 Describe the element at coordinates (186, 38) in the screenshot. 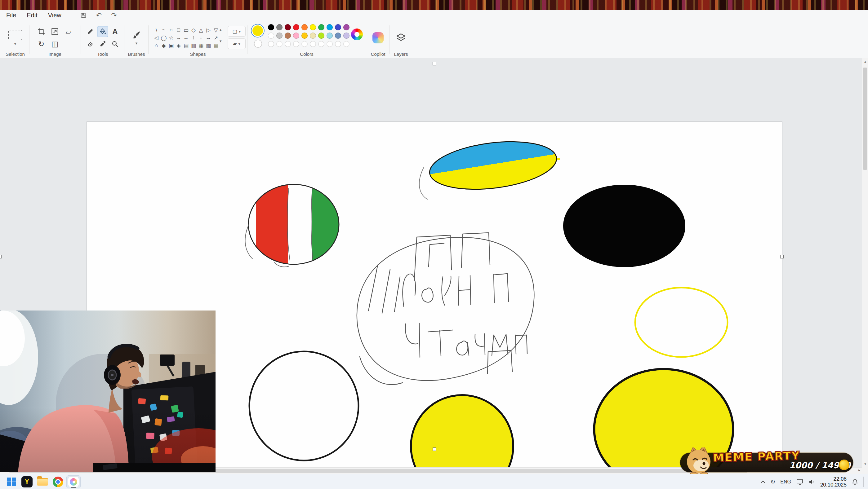

I see `shape-cell-1-4: ←` at that location.